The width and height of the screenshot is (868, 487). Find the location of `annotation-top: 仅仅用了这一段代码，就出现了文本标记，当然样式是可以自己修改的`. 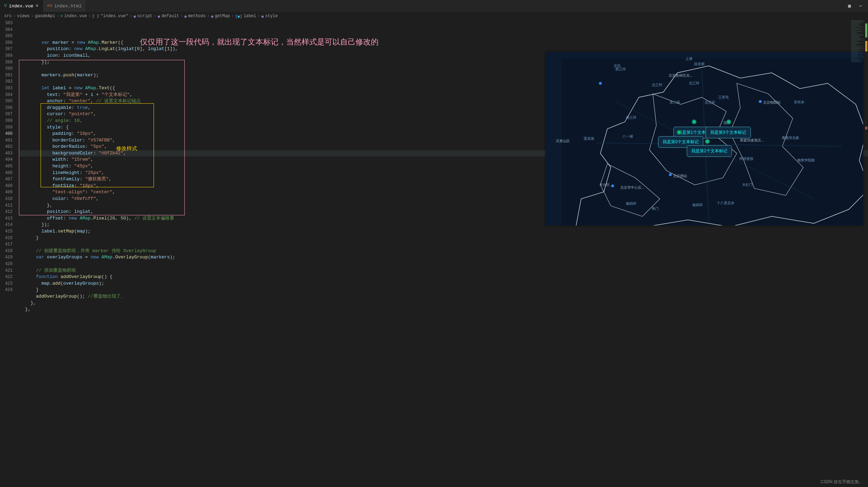

annotation-top: 仅仅用了这一段代码，就出现了文本标记，当然样式是可以自己修改的 is located at coordinates (259, 42).